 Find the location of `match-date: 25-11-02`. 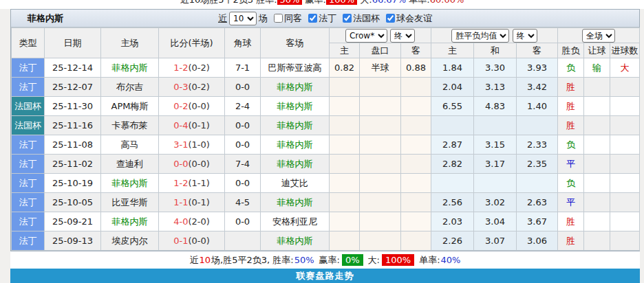

match-date: 25-11-02 is located at coordinates (73, 164).